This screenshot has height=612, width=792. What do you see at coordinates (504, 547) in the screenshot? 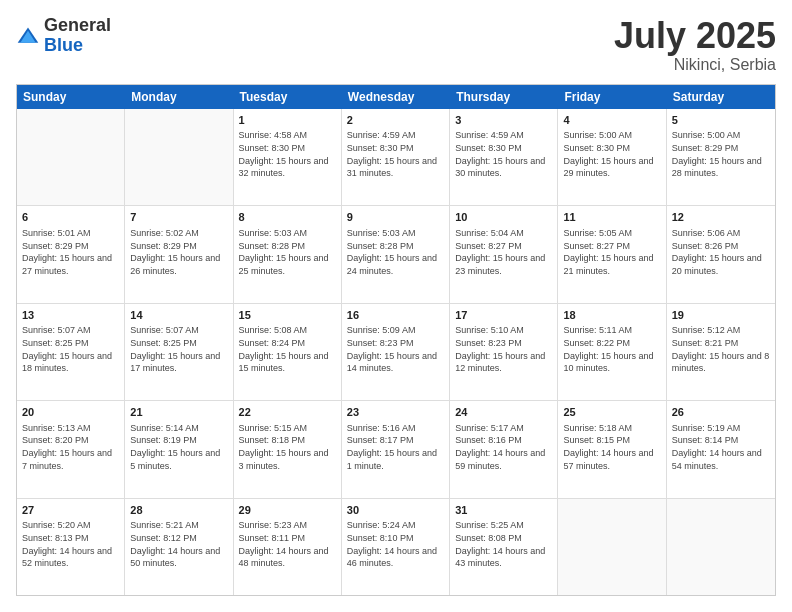
I see `cal-cell: 31Sunrise: 5:25 AM Sunset: 8:08 PM Dayli…` at bounding box center [504, 547].